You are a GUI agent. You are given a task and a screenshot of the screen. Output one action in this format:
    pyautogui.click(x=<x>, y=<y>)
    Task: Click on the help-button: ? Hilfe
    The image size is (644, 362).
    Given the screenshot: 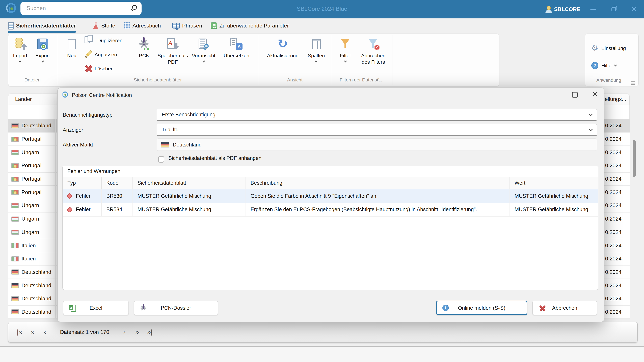 What is the action you would take?
    pyautogui.click(x=604, y=65)
    